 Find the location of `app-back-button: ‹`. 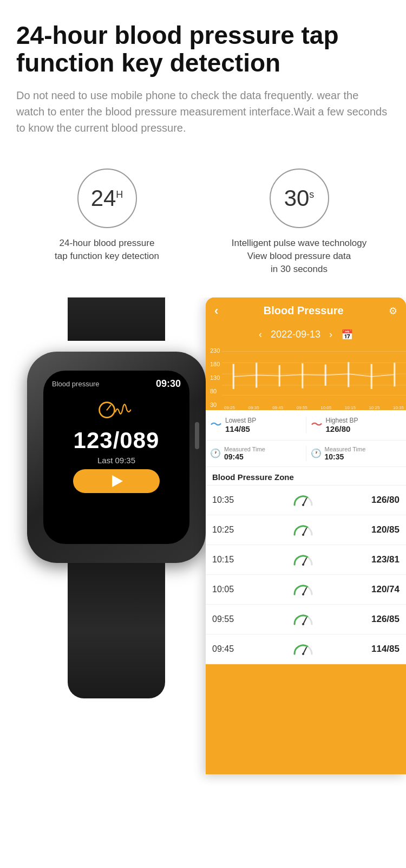

app-back-button: ‹ is located at coordinates (217, 311).